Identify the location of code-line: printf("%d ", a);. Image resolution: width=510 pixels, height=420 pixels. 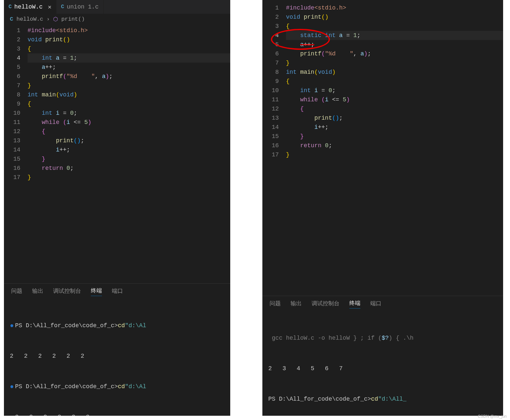
(395, 54).